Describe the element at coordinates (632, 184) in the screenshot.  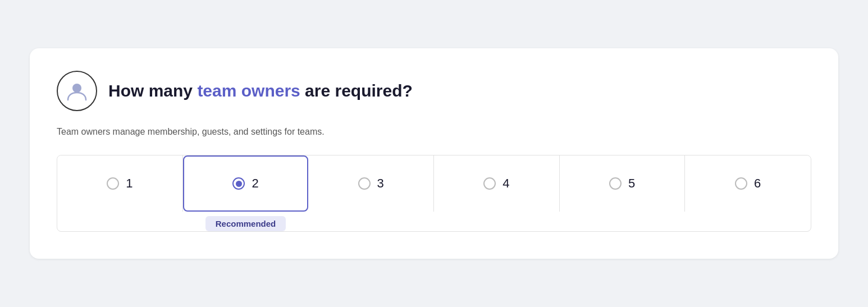
I see `option-label-5: 5` at that location.